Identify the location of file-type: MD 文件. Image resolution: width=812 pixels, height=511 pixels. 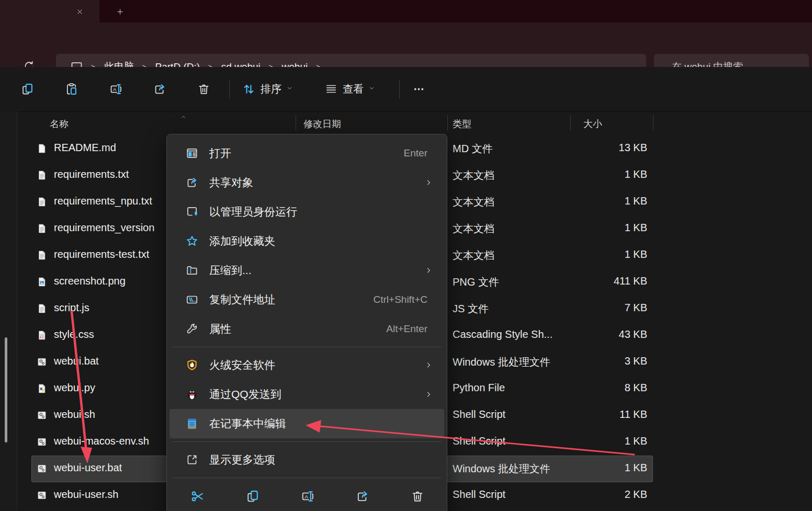
(473, 149).